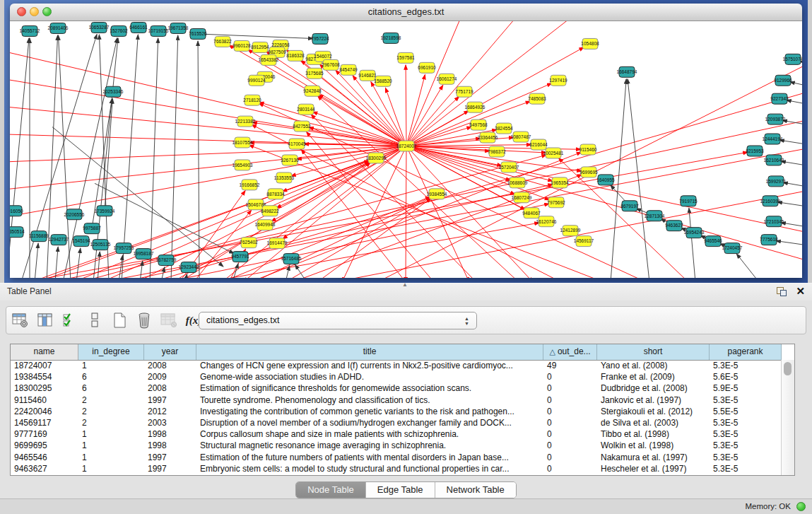 This screenshot has width=812, height=514. What do you see at coordinates (99, 27) in the screenshot?
I see `graph-node: 10653287` at bounding box center [99, 27].